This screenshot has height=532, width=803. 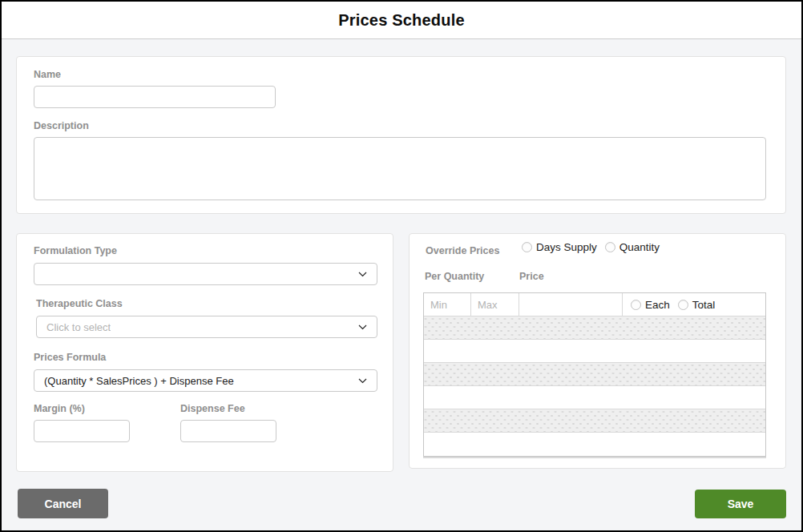 I want to click on price-cell, so click(x=571, y=304).